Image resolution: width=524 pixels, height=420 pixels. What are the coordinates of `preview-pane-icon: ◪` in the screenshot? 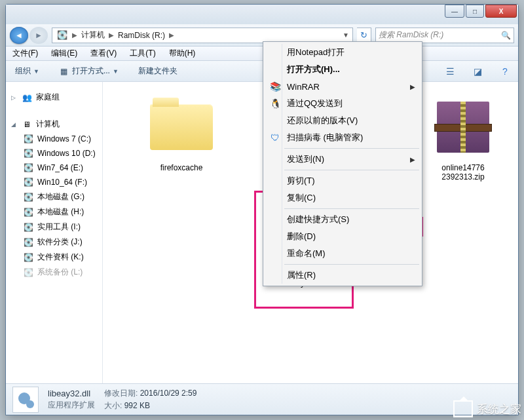 It's located at (477, 71).